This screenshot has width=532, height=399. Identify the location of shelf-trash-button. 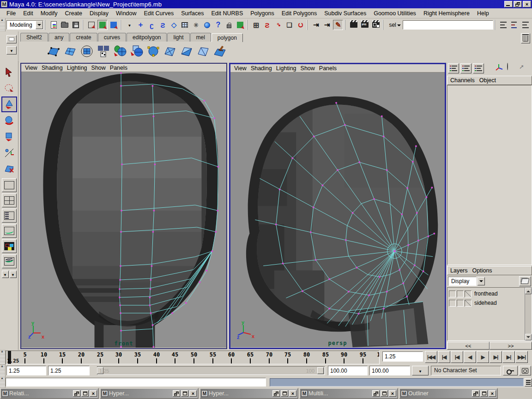
(526, 38).